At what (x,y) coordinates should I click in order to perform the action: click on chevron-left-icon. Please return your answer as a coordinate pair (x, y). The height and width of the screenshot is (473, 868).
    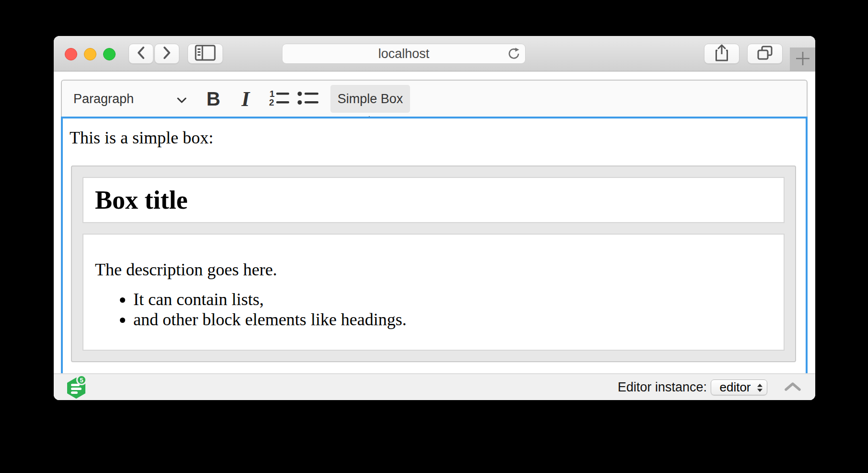
    Looking at the image, I should click on (141, 54).